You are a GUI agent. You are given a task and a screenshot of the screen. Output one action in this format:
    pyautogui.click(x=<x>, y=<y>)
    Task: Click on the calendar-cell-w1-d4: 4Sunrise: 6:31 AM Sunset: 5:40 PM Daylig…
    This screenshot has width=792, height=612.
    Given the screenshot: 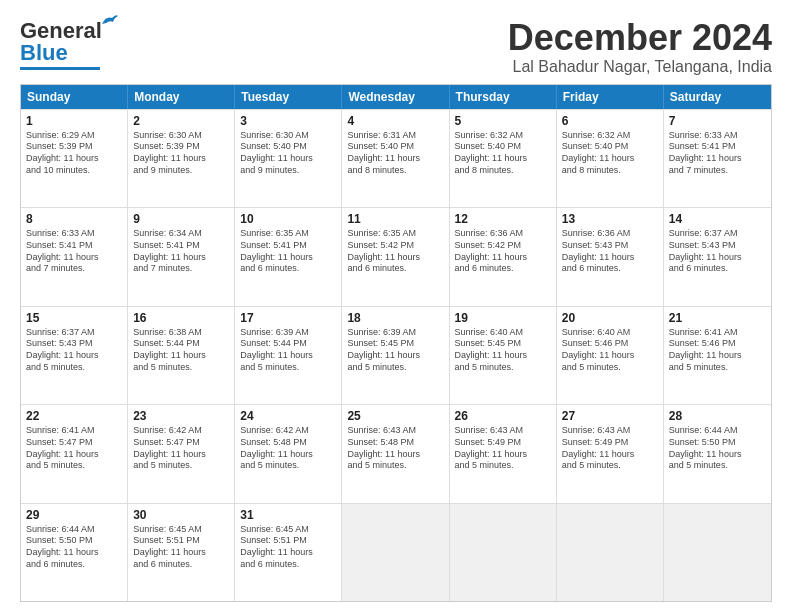 What is the action you would take?
    pyautogui.click(x=396, y=158)
    